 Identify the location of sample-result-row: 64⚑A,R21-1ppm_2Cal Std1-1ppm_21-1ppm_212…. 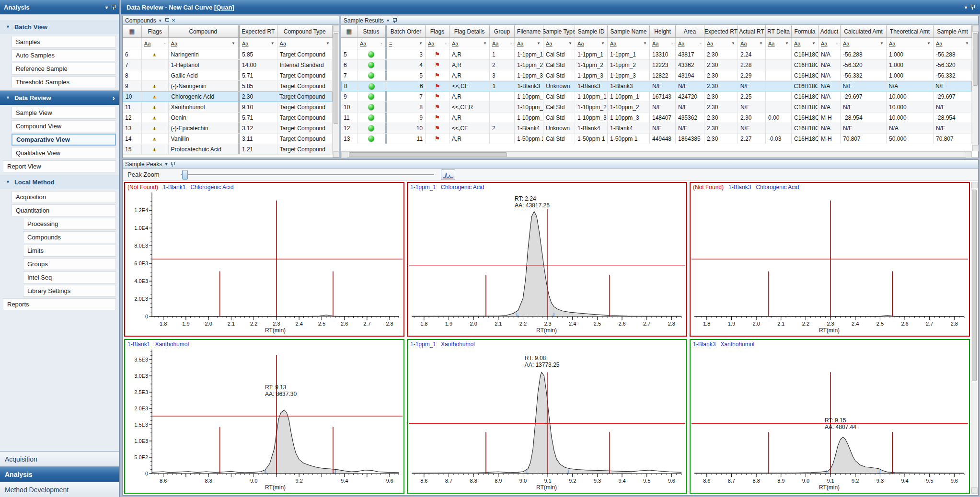
(657, 65).